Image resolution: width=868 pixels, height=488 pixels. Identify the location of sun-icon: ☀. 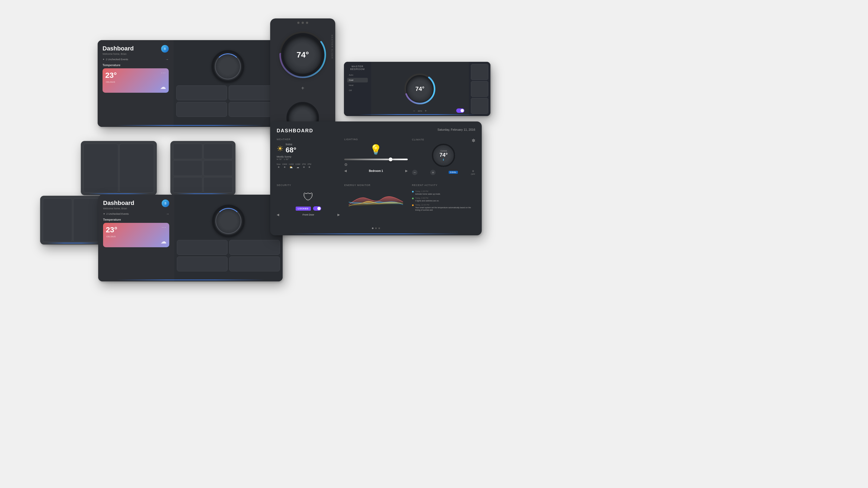
(280, 149).